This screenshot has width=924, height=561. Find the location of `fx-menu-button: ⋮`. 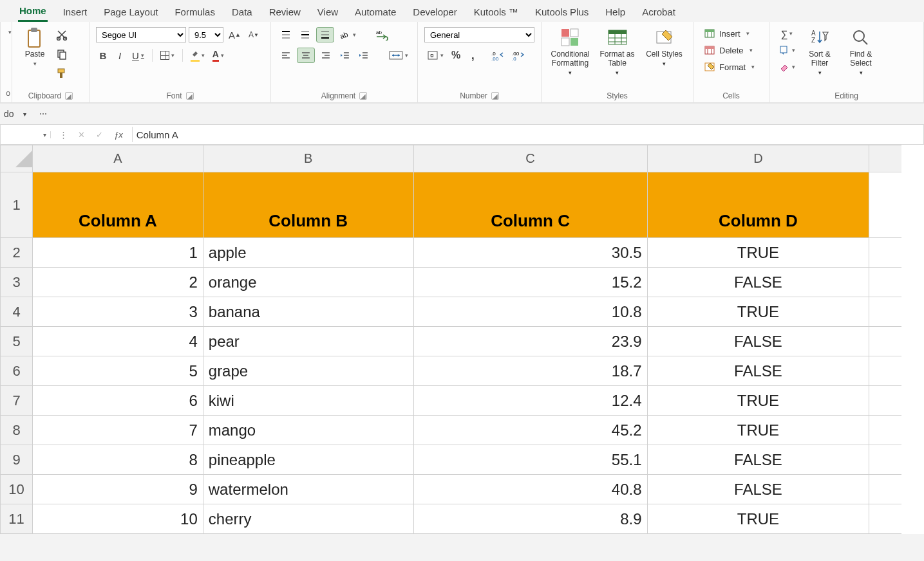

fx-menu-button: ⋮ is located at coordinates (63, 134).